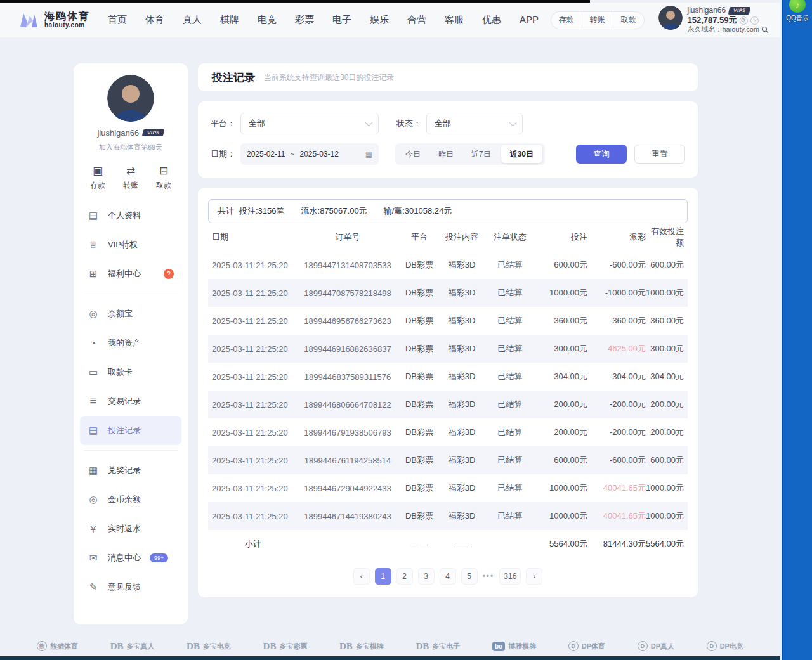 This screenshot has height=660, width=812. I want to click on partner-logo-text: 熊猫体育, so click(64, 647).